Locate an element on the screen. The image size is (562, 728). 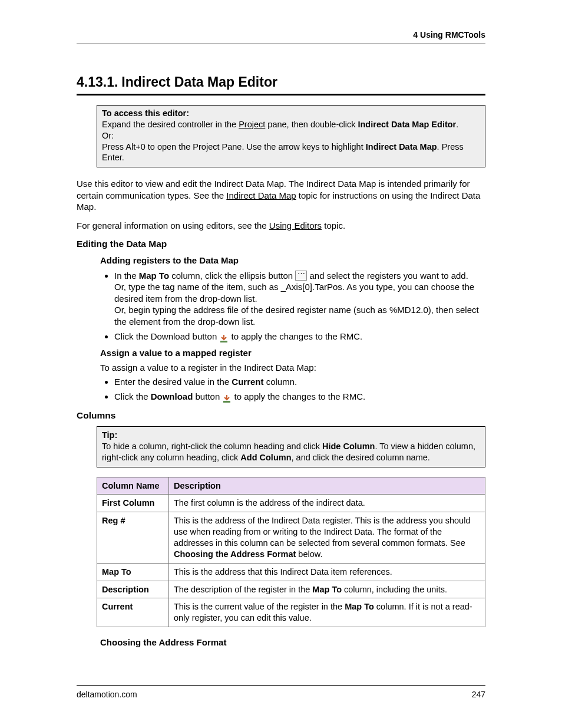
access-label: To access this editor: is located at coordinates (146, 113).